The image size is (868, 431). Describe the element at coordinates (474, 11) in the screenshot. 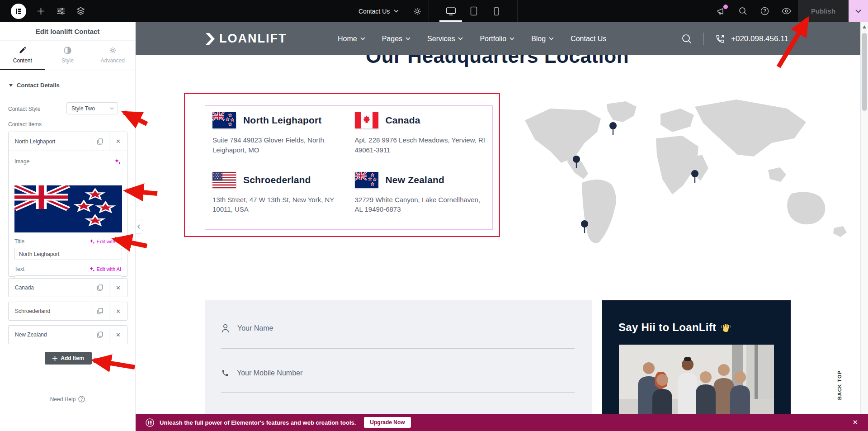

I see `tablet-icon` at that location.